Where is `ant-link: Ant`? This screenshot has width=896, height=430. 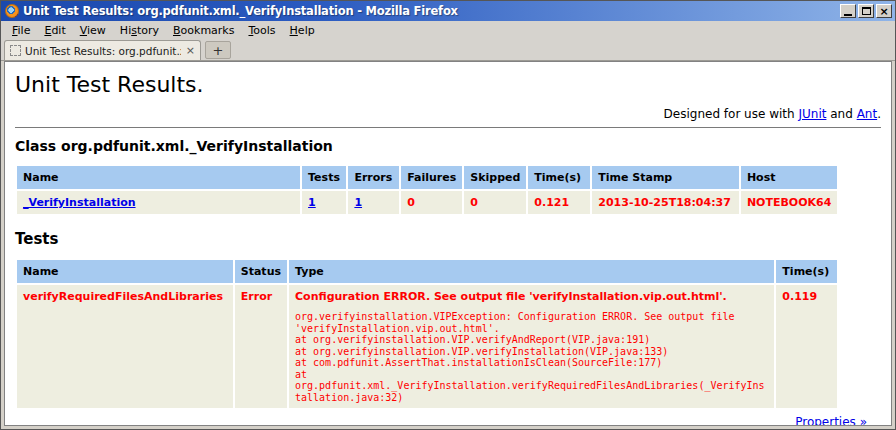
ant-link: Ant is located at coordinates (868, 114).